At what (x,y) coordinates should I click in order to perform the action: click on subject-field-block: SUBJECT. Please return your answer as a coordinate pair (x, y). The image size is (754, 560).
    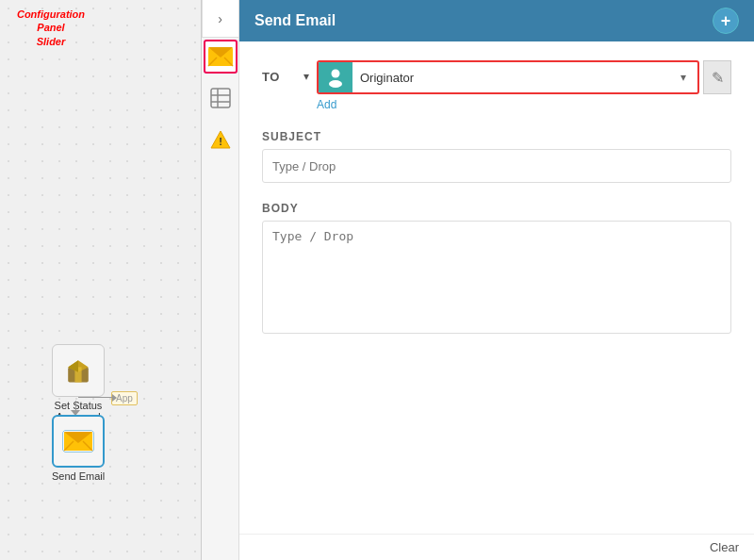
    Looking at the image, I should click on (497, 156).